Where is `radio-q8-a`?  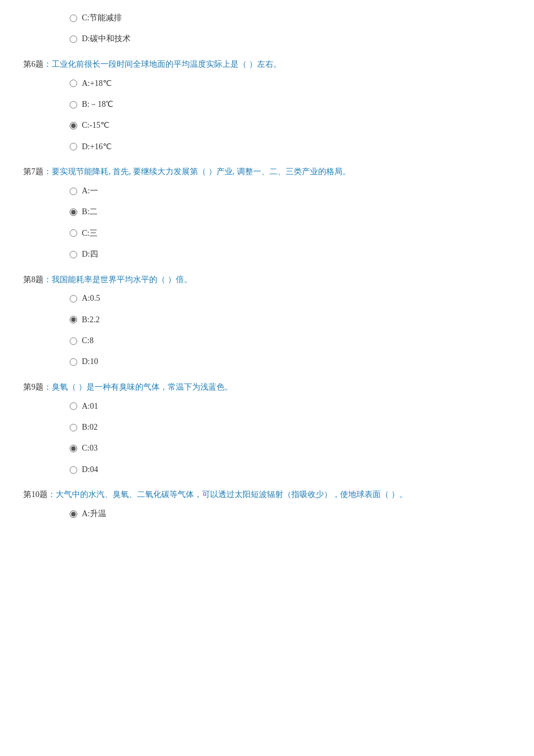
radio-q8-a is located at coordinates (73, 298).